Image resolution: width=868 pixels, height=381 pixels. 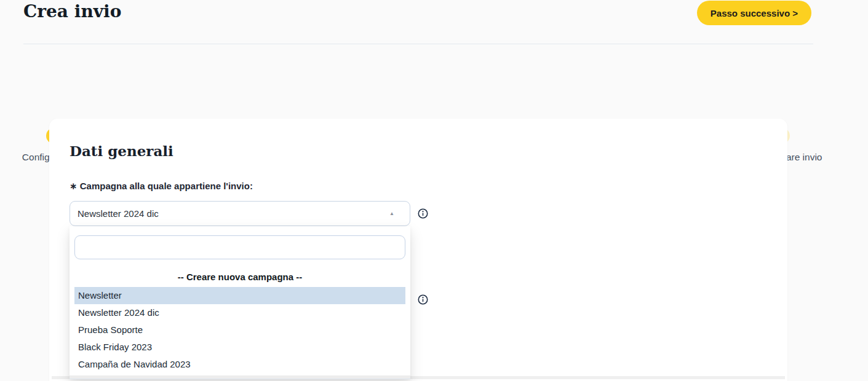 I want to click on option-newsletter-2024-dic: Newsletter 2024 dic, so click(x=240, y=313).